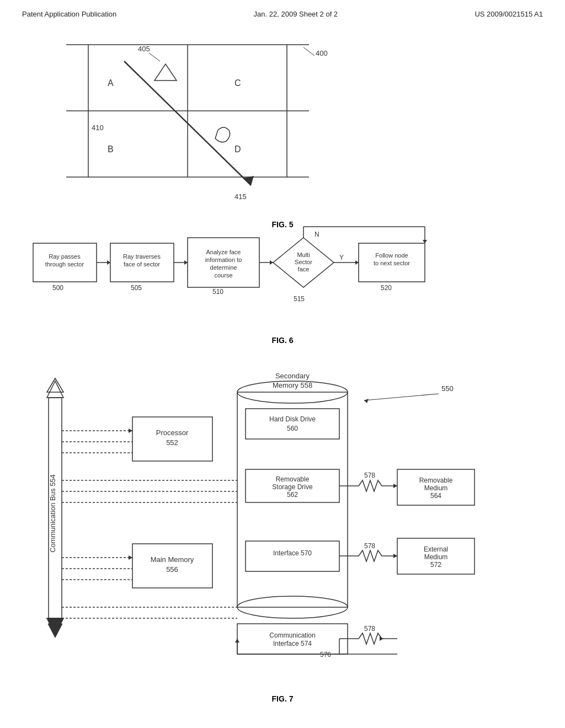 The image size is (565, 728). I want to click on svg-text: Analyze face, so click(224, 252).